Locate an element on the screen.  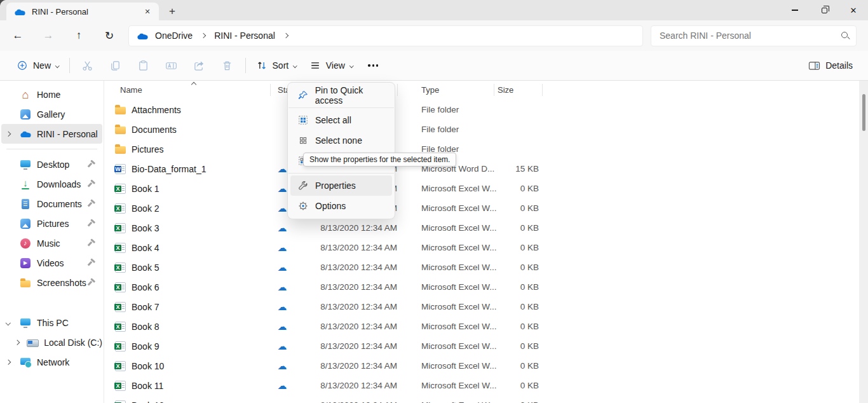
sidebar-item-desktop: Desktop is located at coordinates (52, 164).